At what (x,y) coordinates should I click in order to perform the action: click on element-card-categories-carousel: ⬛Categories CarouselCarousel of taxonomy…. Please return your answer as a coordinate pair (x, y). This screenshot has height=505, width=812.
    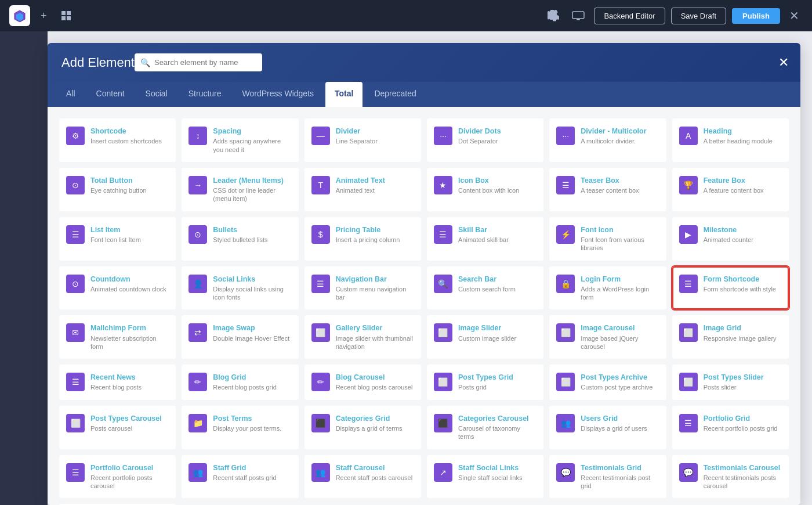
    Looking at the image, I should click on (485, 427).